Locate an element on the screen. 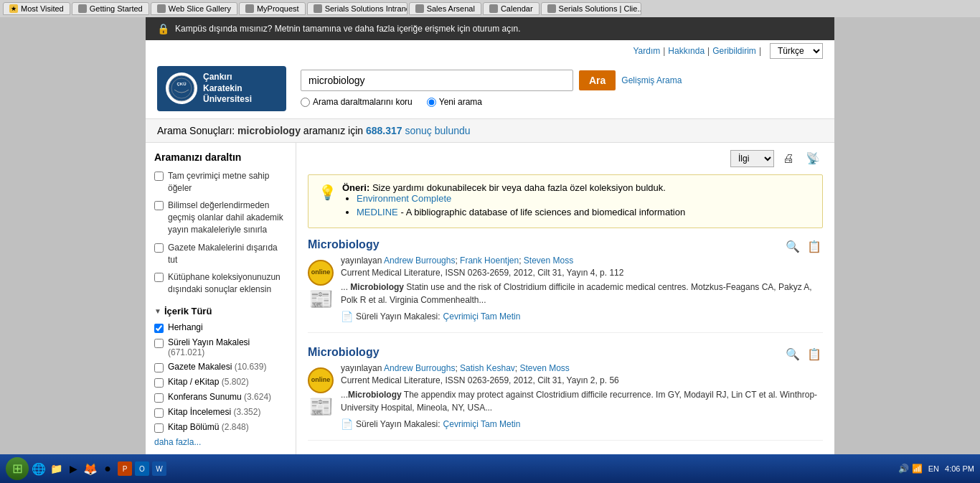 This screenshot has width=980, height=483. outlook-icon: O is located at coordinates (142, 469).